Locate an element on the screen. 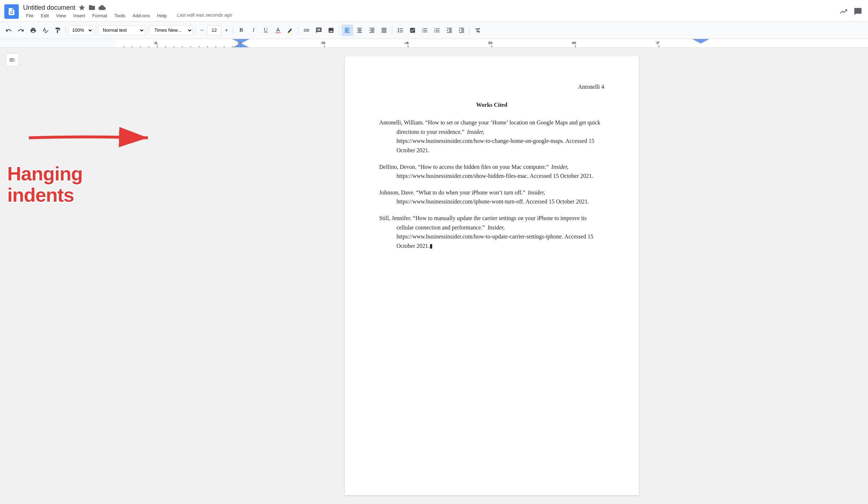 Image resolution: width=868 pixels, height=504 pixels. align-left-button is located at coordinates (347, 30).